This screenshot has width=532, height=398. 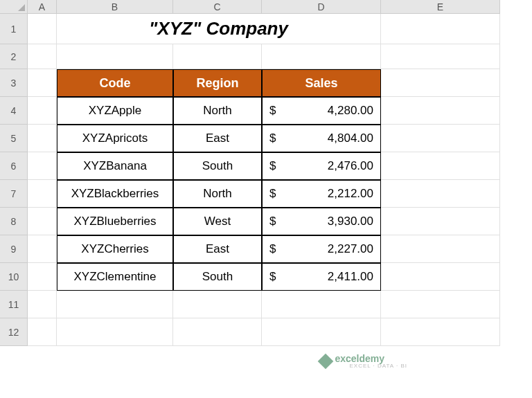 I want to click on sales-value: 3,930.00, so click(x=351, y=221).